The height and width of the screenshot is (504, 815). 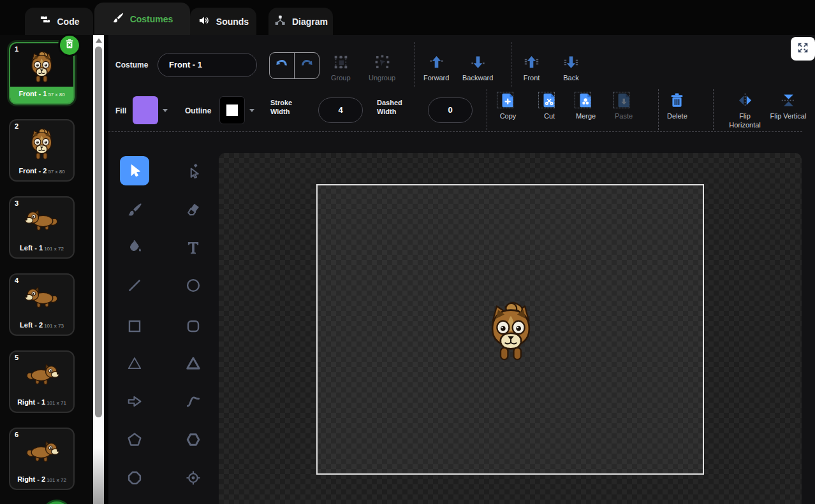 I want to click on tab-diagram: Diagram, so click(x=301, y=22).